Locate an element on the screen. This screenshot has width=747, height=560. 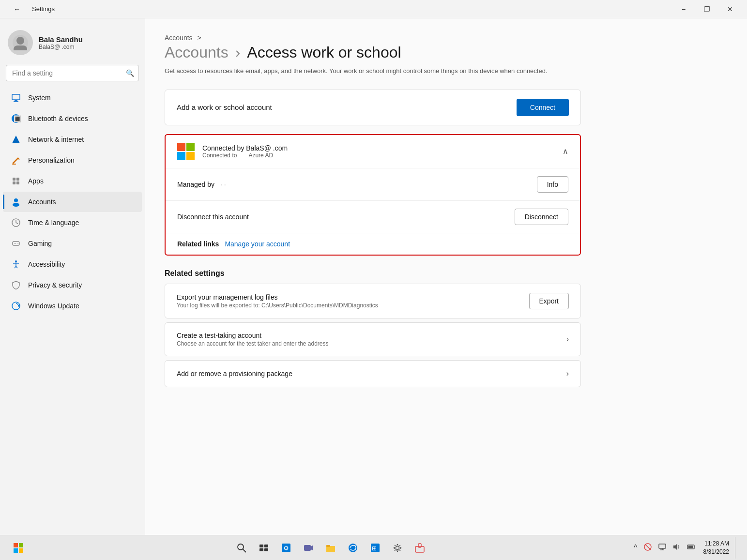
sidebar-item-system-label: System is located at coordinates (40, 98).